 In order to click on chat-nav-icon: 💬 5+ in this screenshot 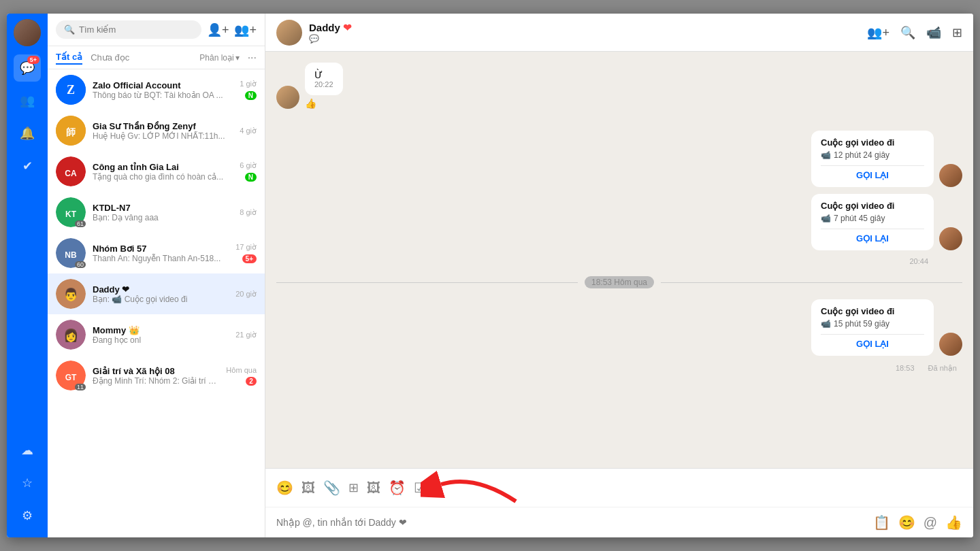, I will do `click(27, 68)`.